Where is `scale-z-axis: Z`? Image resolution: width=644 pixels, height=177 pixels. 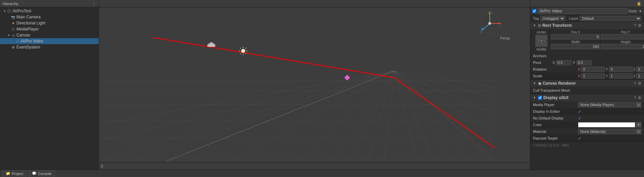
scale-z-axis: Z is located at coordinates (635, 76).